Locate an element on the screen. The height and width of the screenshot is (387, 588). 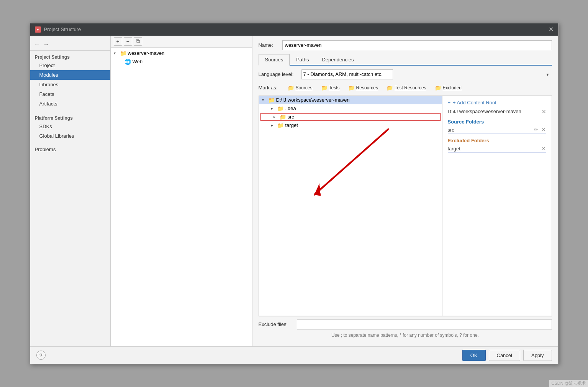
excluded-folder-icon: 📁 is located at coordinates (438, 88).